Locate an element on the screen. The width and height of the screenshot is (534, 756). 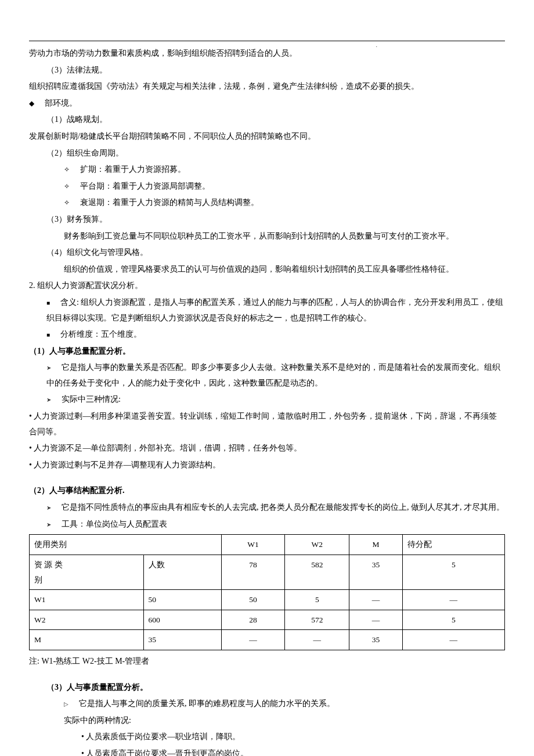
para: • 人力资源不足—单位部调剂，外部补充。培训，借调，招聘，任务外包等。 is located at coordinates (267, 448).